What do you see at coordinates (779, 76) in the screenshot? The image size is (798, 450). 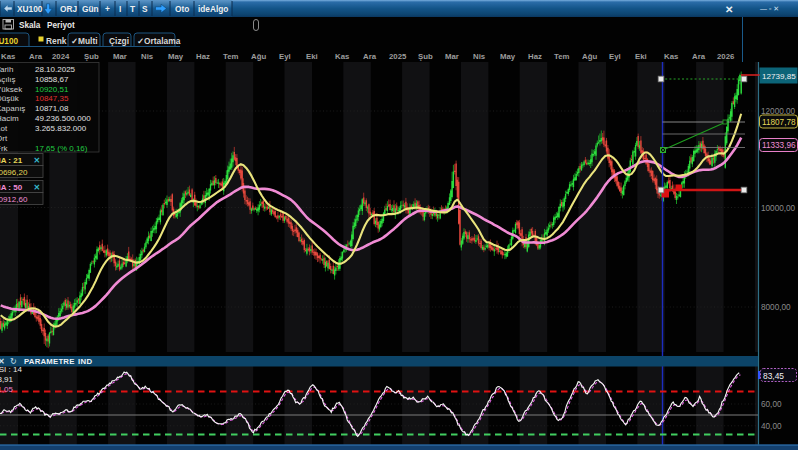 I see `svg-text: 12739,85` at bounding box center [779, 76].